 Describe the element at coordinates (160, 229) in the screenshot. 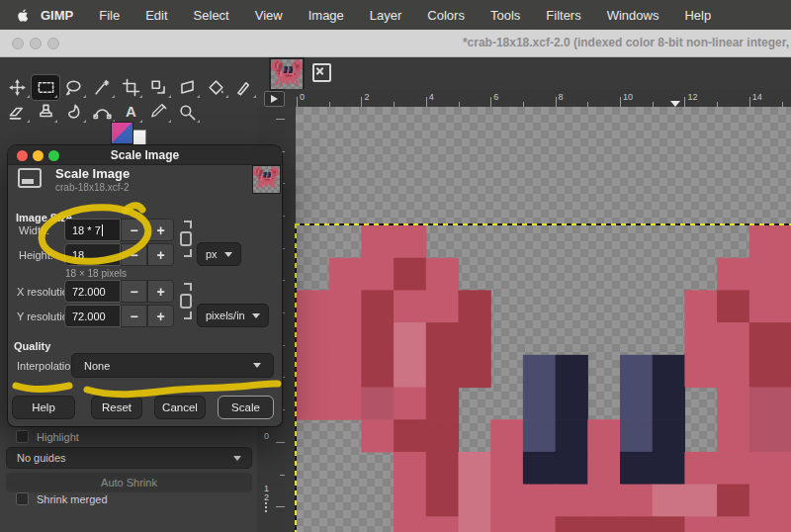

I see `width-increase-button: +` at that location.